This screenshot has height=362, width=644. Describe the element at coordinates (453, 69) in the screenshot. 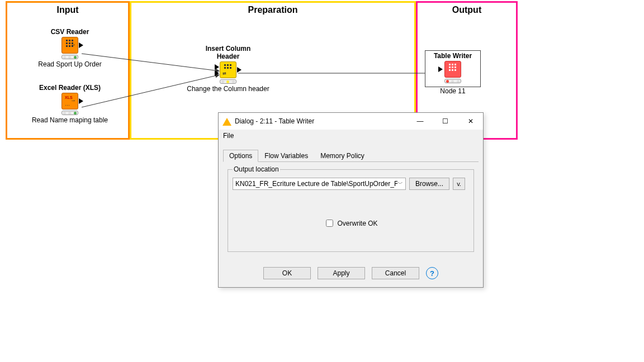

I see `node-selection-box: Table Writer` at that location.